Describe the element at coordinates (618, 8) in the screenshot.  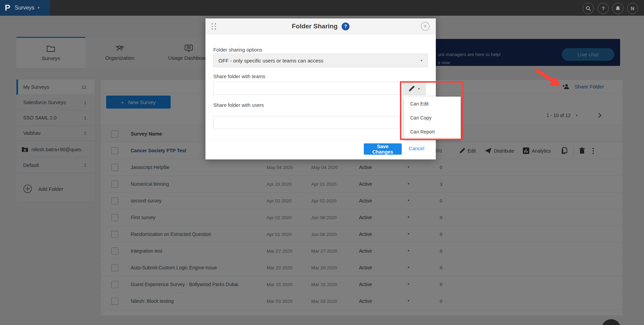
I see `notifications-button` at that location.